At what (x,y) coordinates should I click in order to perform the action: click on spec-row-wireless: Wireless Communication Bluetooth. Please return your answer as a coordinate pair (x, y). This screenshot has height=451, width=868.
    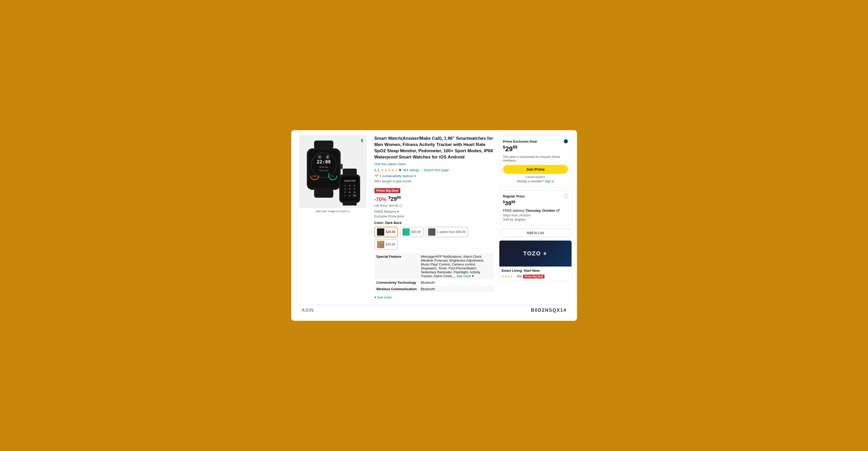
    Looking at the image, I should click on (434, 289).